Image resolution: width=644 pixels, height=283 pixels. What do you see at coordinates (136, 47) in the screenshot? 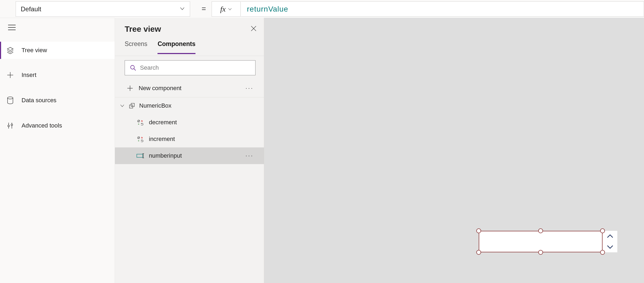
I see `tab-screens: Screens` at bounding box center [136, 47].